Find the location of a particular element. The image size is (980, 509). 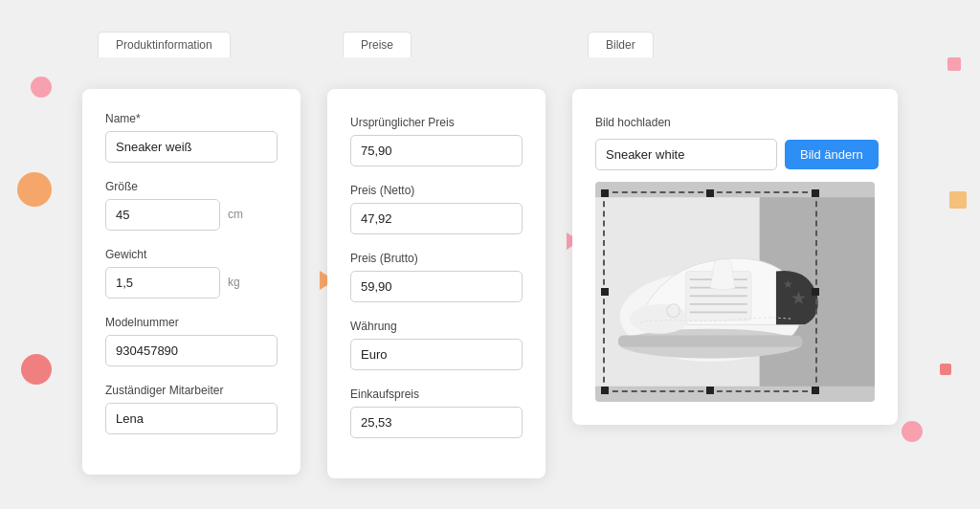

card2-tab: Preise is located at coordinates (377, 44).